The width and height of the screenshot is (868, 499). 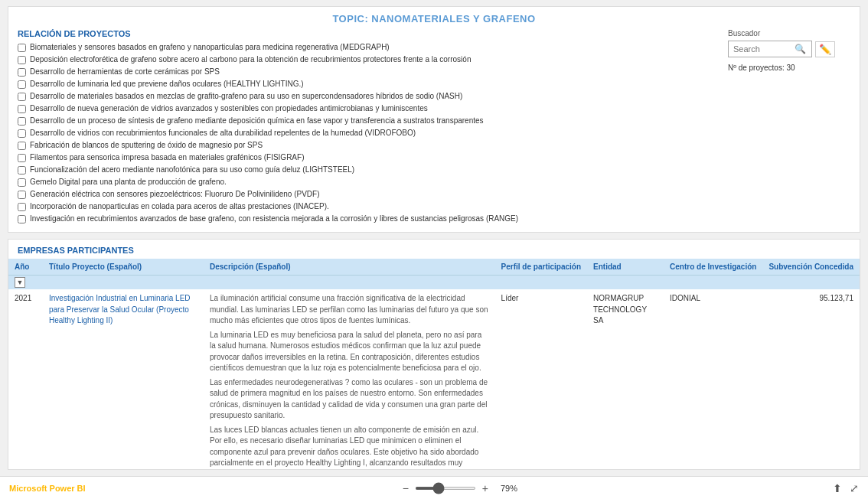 What do you see at coordinates (762, 67) in the screenshot?
I see `project-count: Nº de proyectos: 30` at bounding box center [762, 67].